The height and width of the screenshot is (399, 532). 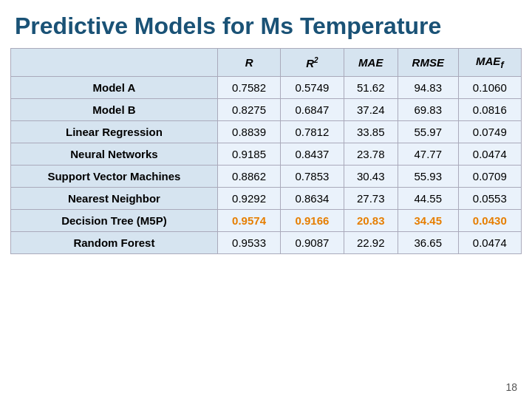 I want to click on row-cell: 0.9185, so click(x=248, y=154).